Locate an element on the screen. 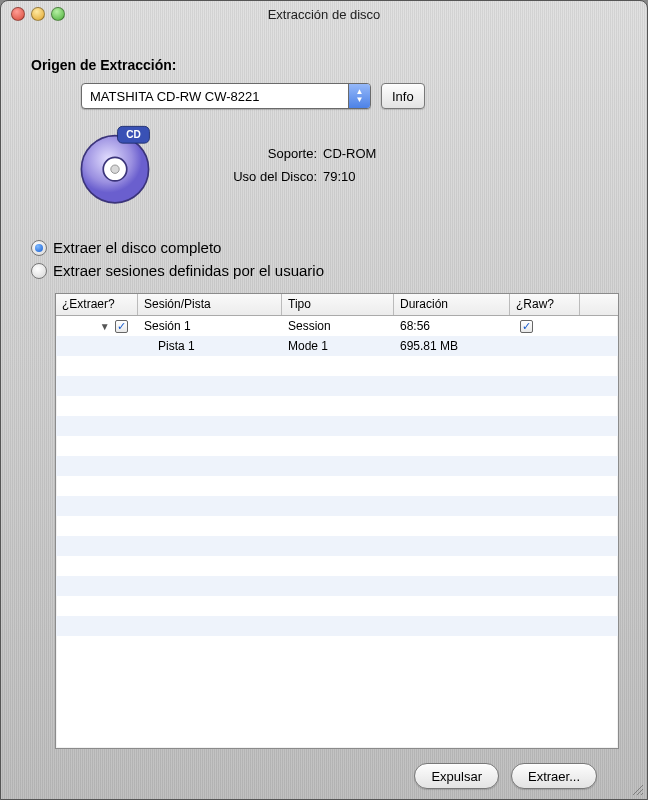  cell-duration: 695.81 MB is located at coordinates (452, 346).